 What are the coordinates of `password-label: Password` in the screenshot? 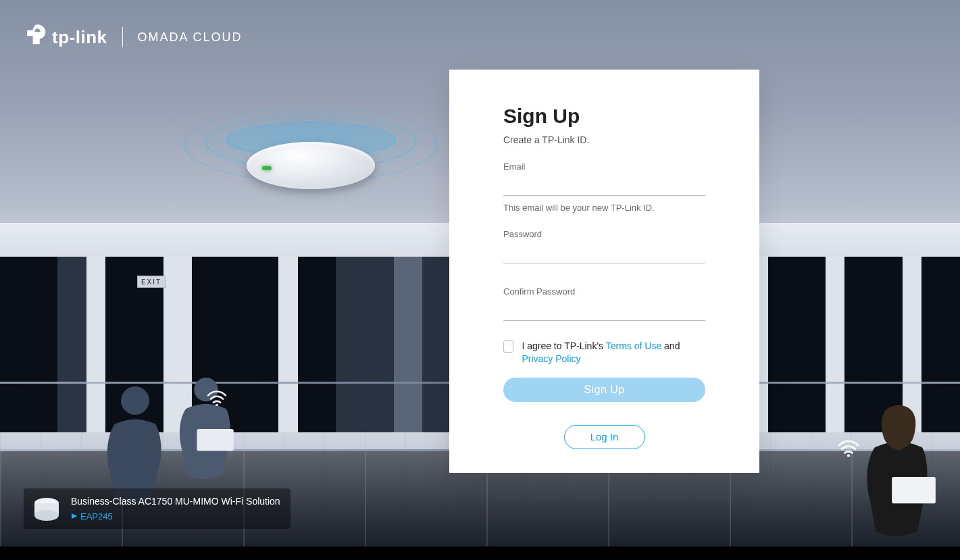 It's located at (604, 234).